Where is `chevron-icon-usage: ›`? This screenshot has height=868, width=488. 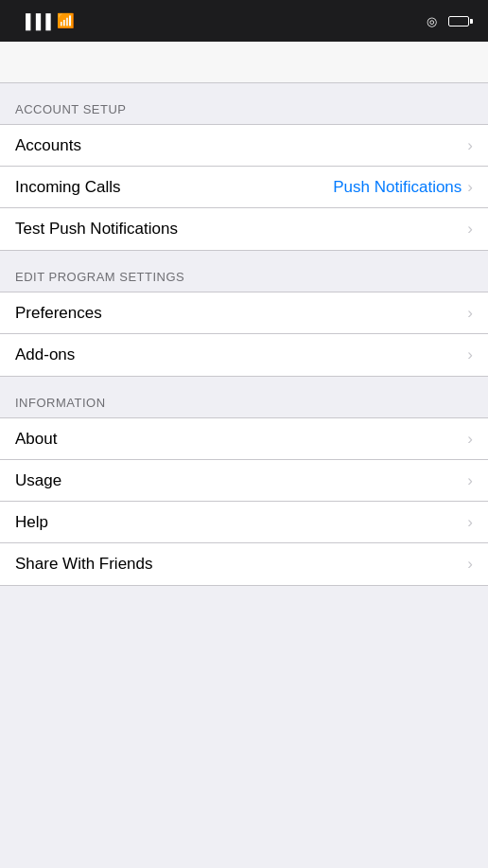 chevron-icon-usage: › is located at coordinates (470, 481).